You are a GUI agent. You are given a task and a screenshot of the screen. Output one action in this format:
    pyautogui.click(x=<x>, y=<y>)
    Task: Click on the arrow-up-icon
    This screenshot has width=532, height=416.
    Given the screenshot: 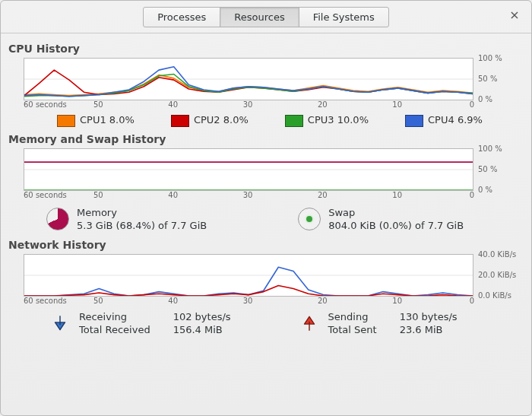 What is the action you would take?
    pyautogui.click(x=309, y=323)
    